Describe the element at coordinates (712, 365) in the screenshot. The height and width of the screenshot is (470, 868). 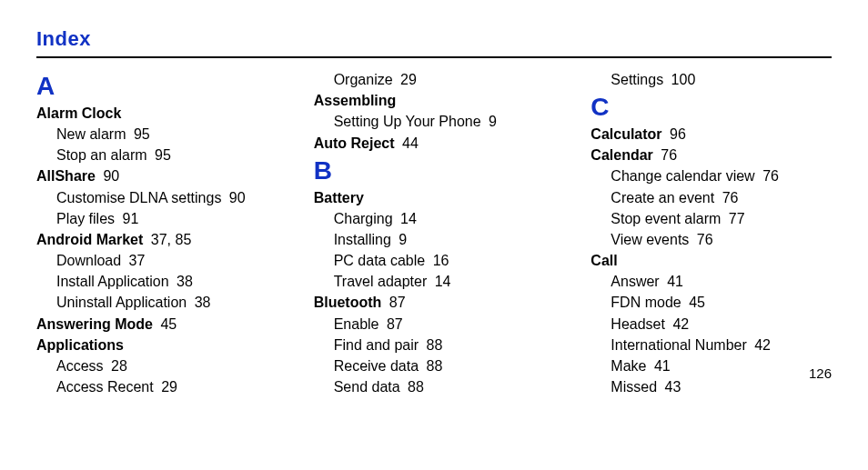
I see `sub-call-make: Make 41` at that location.